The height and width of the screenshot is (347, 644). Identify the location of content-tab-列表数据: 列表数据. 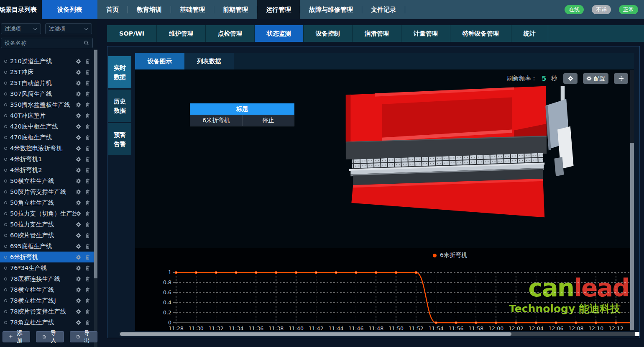
(209, 61).